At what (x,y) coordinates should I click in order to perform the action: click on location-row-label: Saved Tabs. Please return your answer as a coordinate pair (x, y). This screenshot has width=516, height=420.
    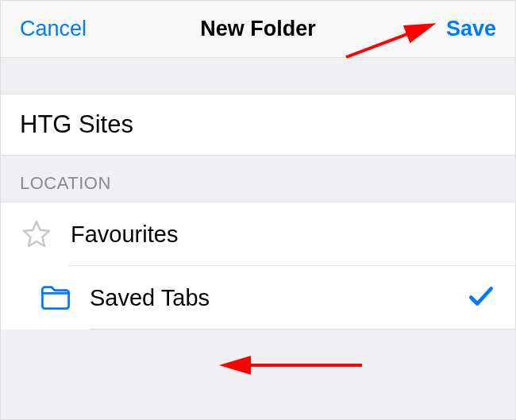
    Looking at the image, I should click on (278, 299).